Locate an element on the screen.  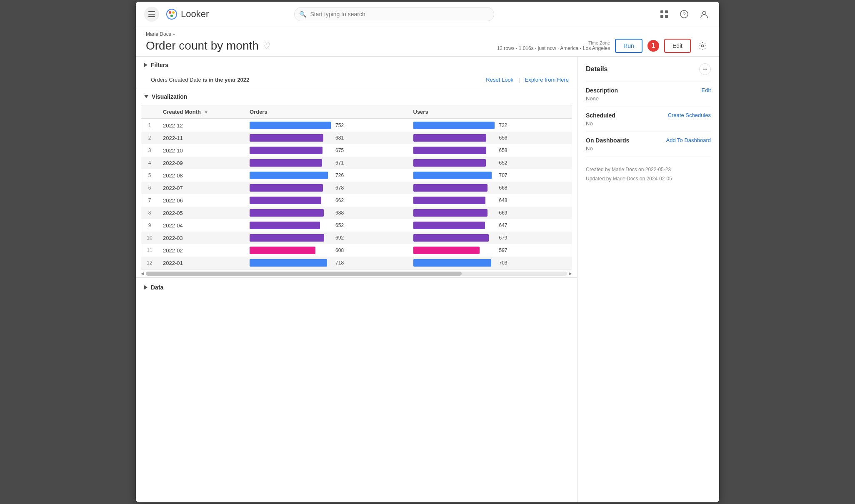
row-users: 647 is located at coordinates (490, 225).